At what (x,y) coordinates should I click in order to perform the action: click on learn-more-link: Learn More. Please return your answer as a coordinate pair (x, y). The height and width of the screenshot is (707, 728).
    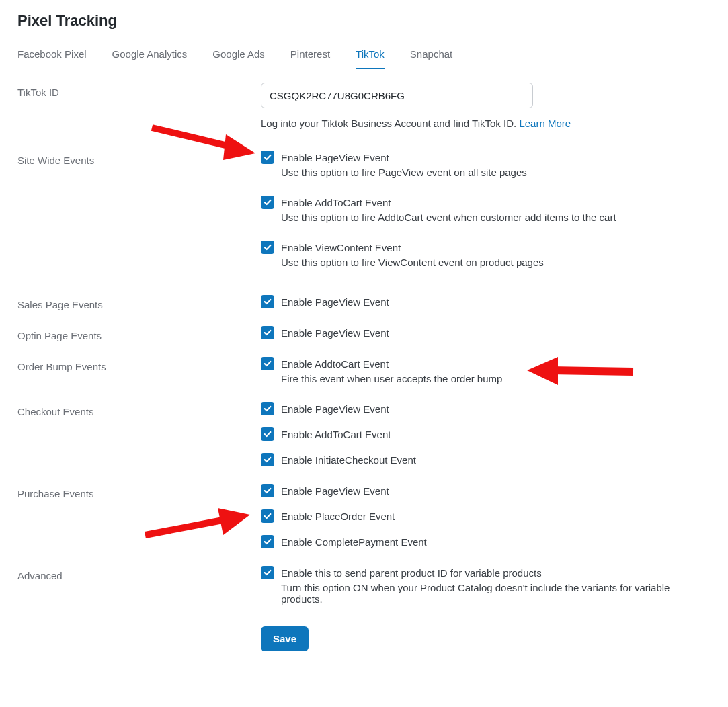
    Looking at the image, I should click on (544, 124).